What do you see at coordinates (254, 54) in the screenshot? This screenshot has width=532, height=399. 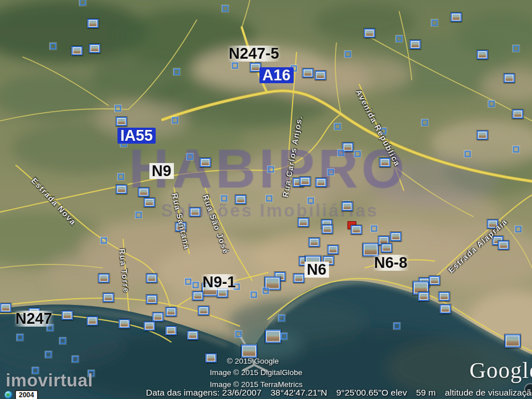 I see `road-label-n247-5: N247-5` at bounding box center [254, 54].